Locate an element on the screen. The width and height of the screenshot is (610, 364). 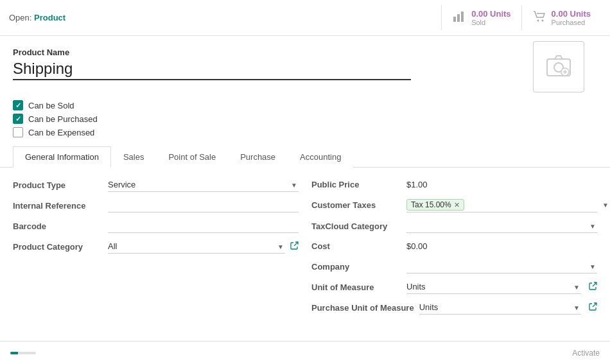
barcode-input is located at coordinates (203, 226).